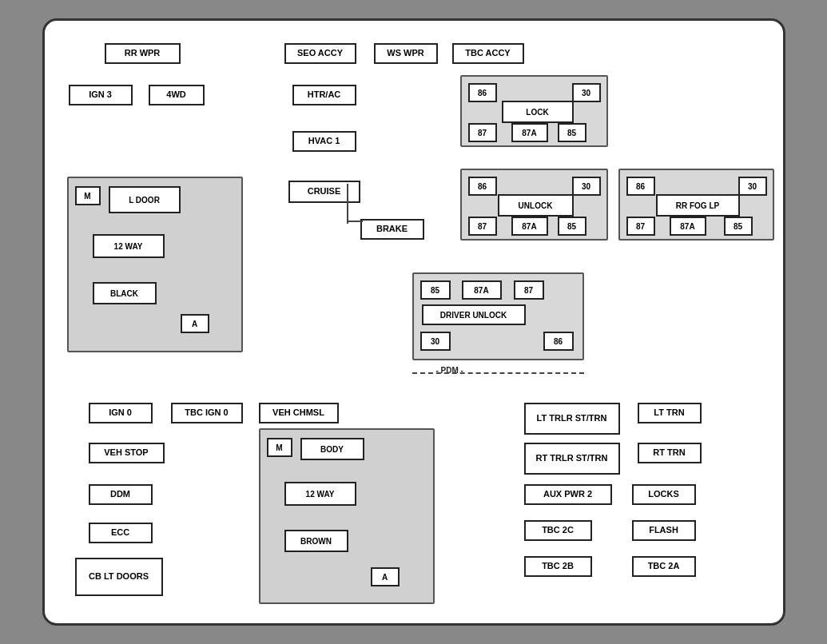  Describe the element at coordinates (559, 341) in the screenshot. I see `n86-driver: 86` at that location.